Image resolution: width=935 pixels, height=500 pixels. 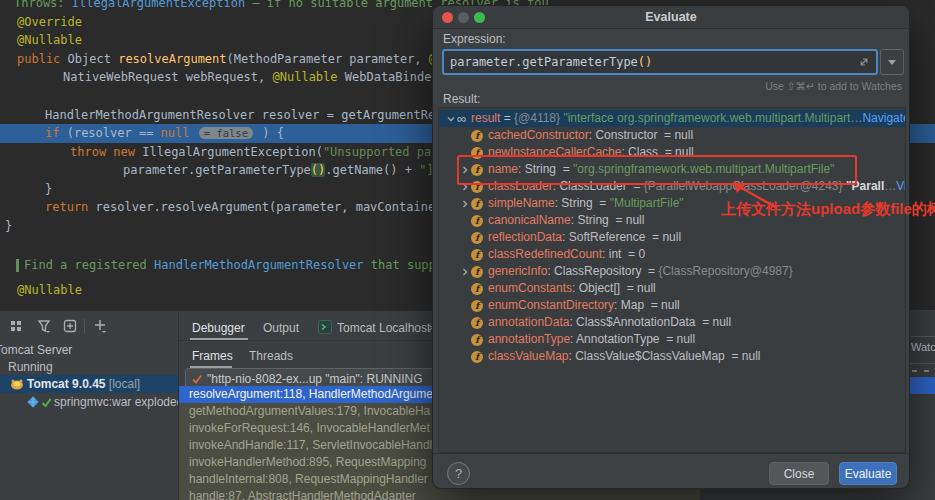 I want to click on variable-row-newInstanceCallerCache: fnewInstanceCallerCache: Class = null, so click(x=672, y=152).